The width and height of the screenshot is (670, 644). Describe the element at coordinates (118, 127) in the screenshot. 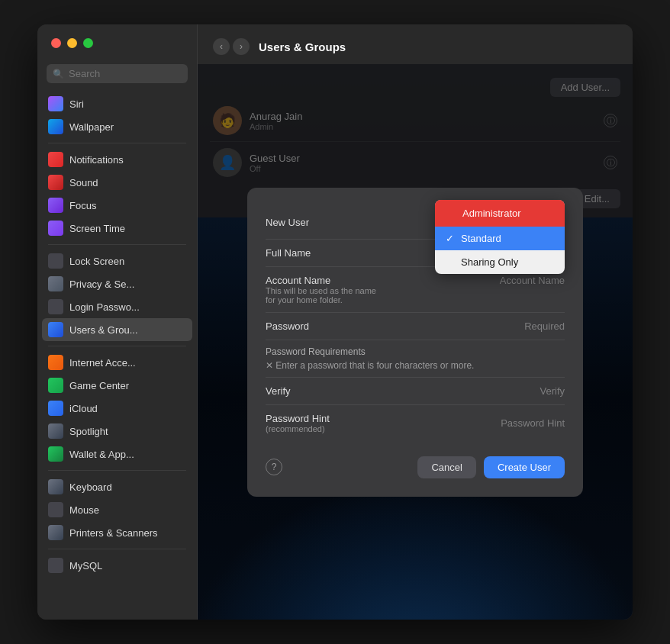

I see `sidebar-item-wallpaper: Wallpaper` at that location.